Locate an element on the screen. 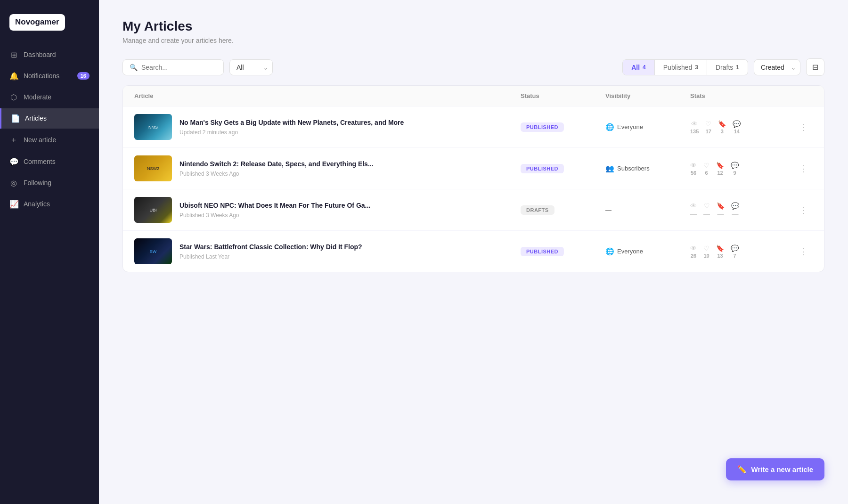  sidebar-item-notifications: 🔔 Notifications 16 is located at coordinates (49, 76).